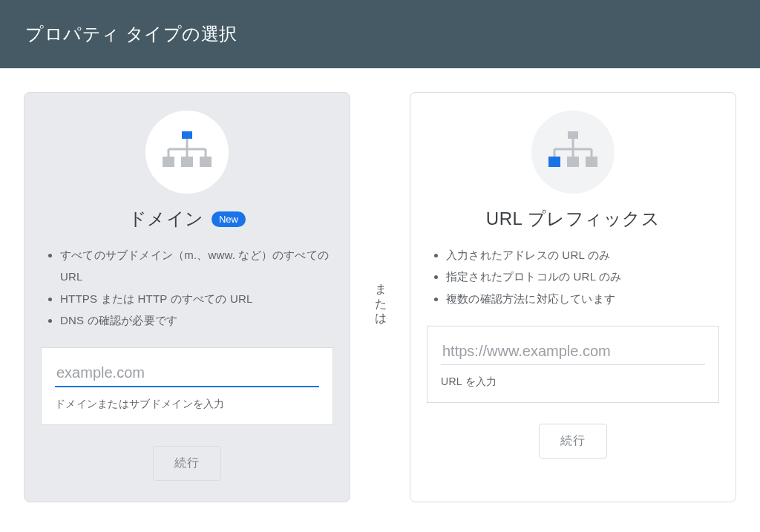  I want to click on sitemap-domain-icon, so click(187, 152).